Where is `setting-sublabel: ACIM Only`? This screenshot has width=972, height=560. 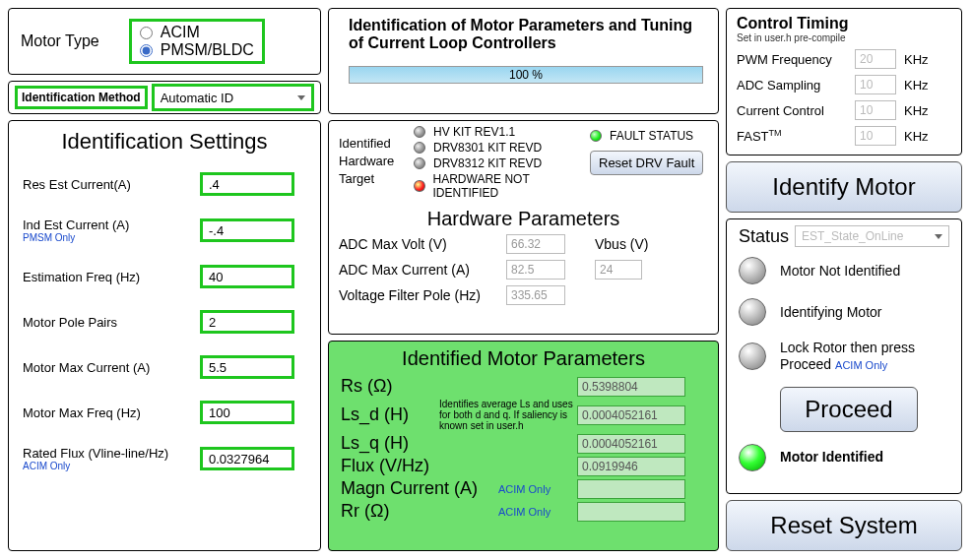 setting-sublabel: ACIM Only is located at coordinates (111, 467).